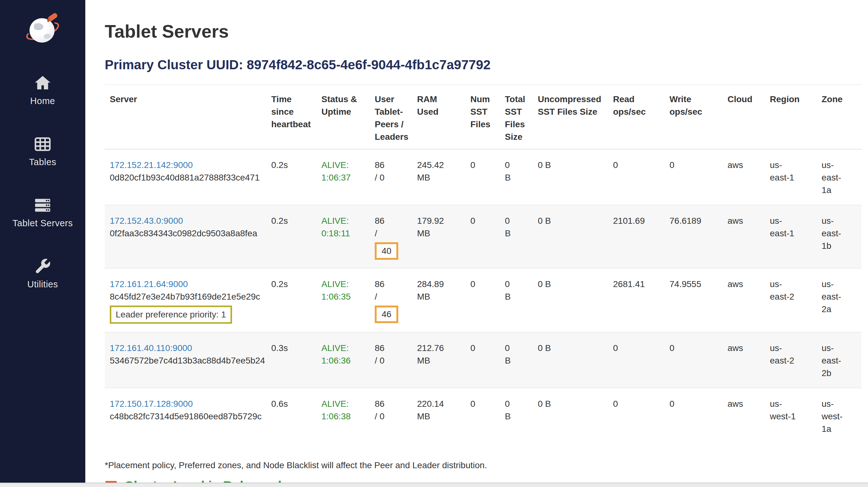  Describe the element at coordinates (185, 234) in the screenshot. I see `server-uuid: 0f2faa3c834343c0982dc9503a8a8fea` at that location.